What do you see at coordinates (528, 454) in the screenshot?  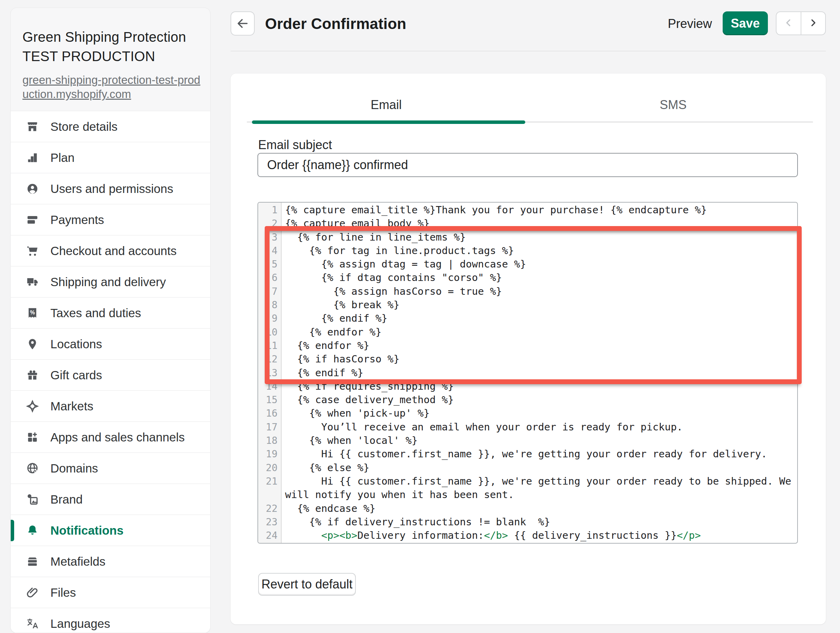 I see `code-line-19: 19 Hi {{ customer.first_name }}, we're g…` at bounding box center [528, 454].